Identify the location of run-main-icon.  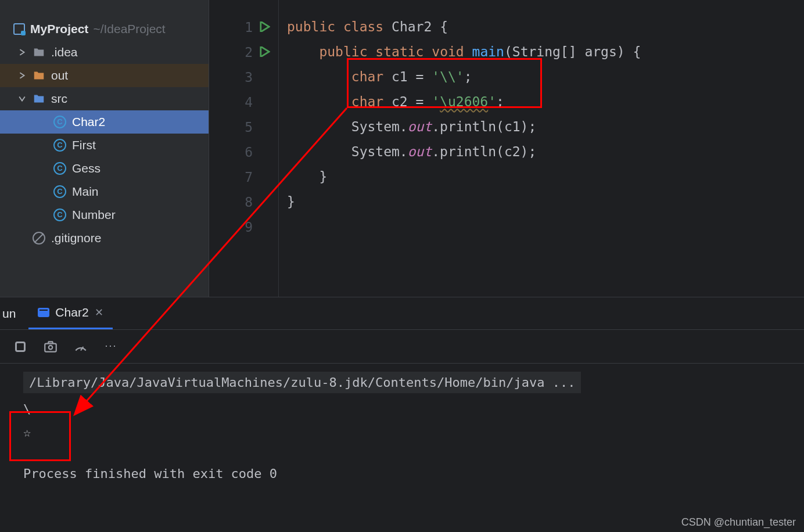
(265, 52).